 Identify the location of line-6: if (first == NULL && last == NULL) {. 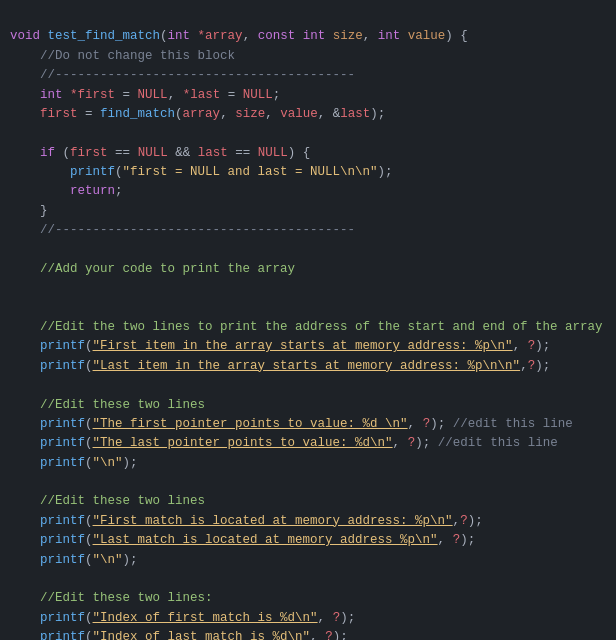
(160, 153).